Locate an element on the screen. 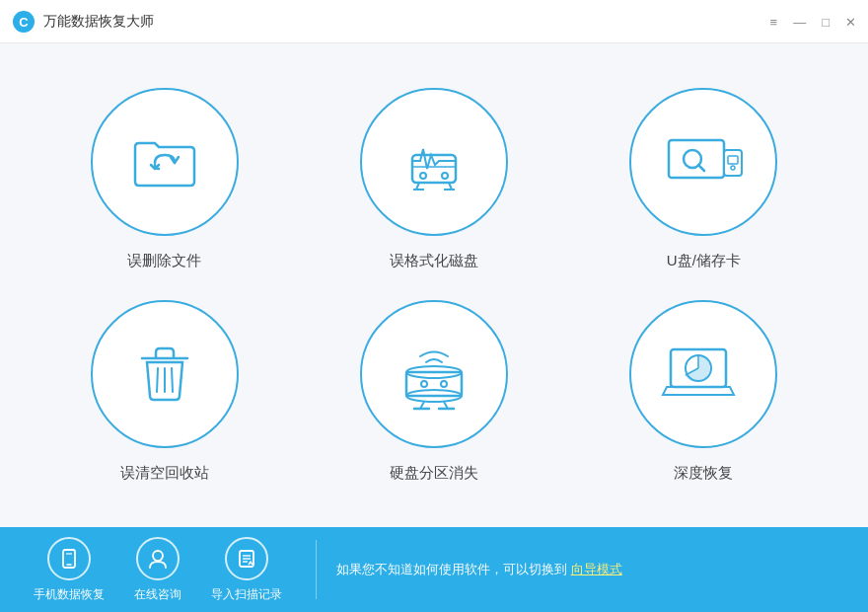 This screenshot has width=868, height=612. recycle-bin-icon-circle is located at coordinates (165, 374).